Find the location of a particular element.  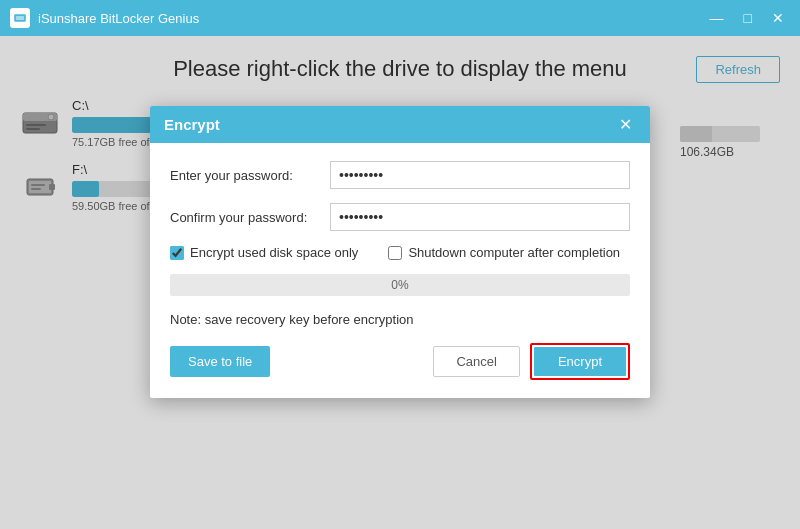

shutdown-checkbox-label: Shutdown computer after completion is located at coordinates (504, 252).